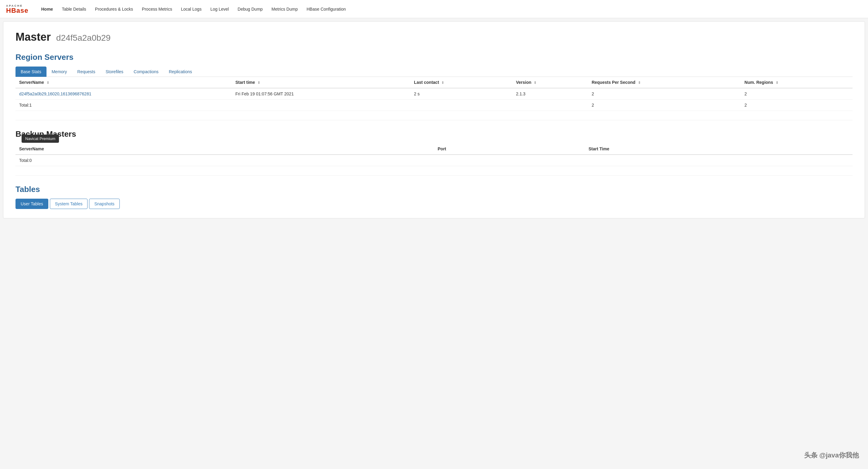 Image resolution: width=868 pixels, height=469 pixels. What do you see at coordinates (17, 9) in the screenshot?
I see `hbase-logo: APACHE HBase` at bounding box center [17, 9].